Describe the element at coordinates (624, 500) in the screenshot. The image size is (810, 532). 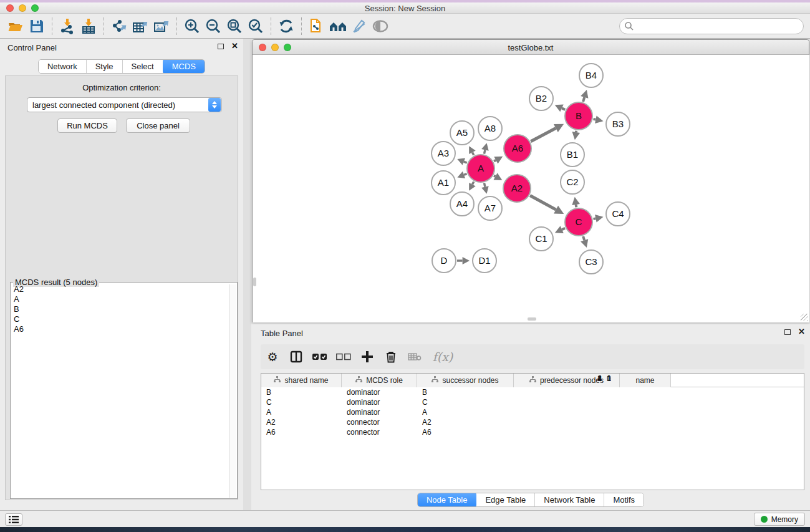
I see `tab-motifs: Motifs` at that location.